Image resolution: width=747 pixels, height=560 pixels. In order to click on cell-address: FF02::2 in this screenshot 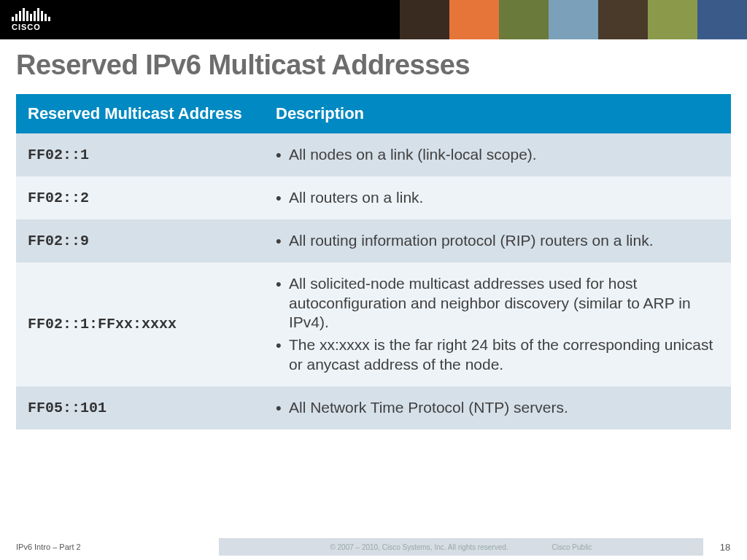, I will do `click(140, 198)`.